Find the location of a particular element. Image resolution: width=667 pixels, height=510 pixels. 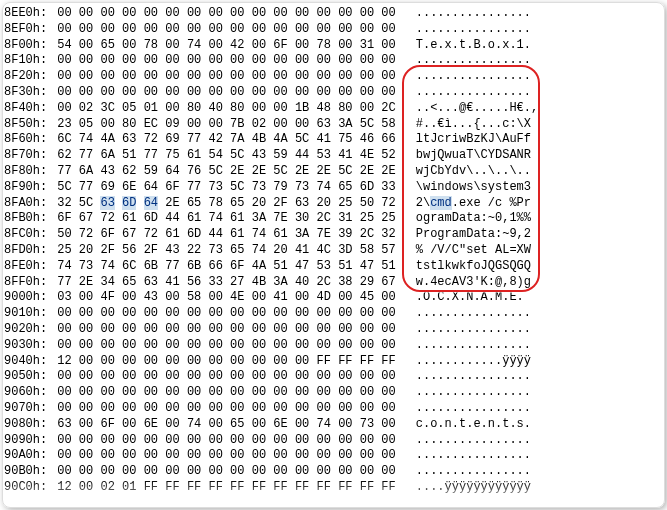

bytes-cell: 6C 74 4A 63 72 69 77 42 7A 4B 4A 5C 41 7… is located at coordinates (232, 140).